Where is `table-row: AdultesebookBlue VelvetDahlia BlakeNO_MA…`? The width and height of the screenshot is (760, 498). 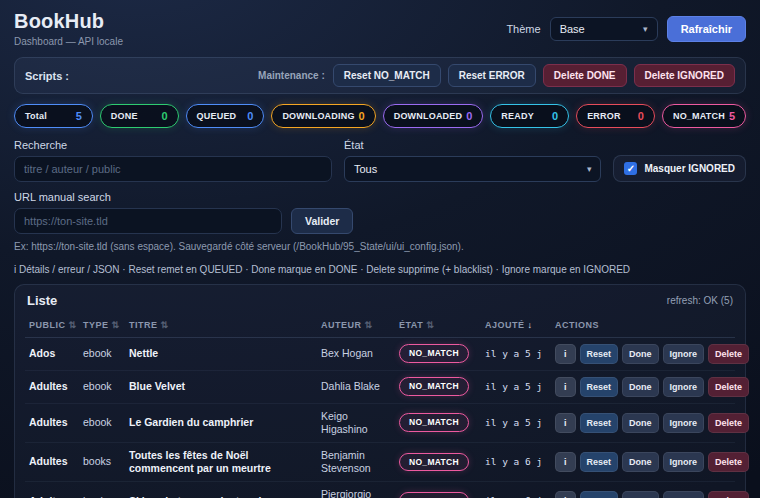
table-row: AdultesebookBlue VelvetDahlia BlakeNO_MA… is located at coordinates (380, 388).